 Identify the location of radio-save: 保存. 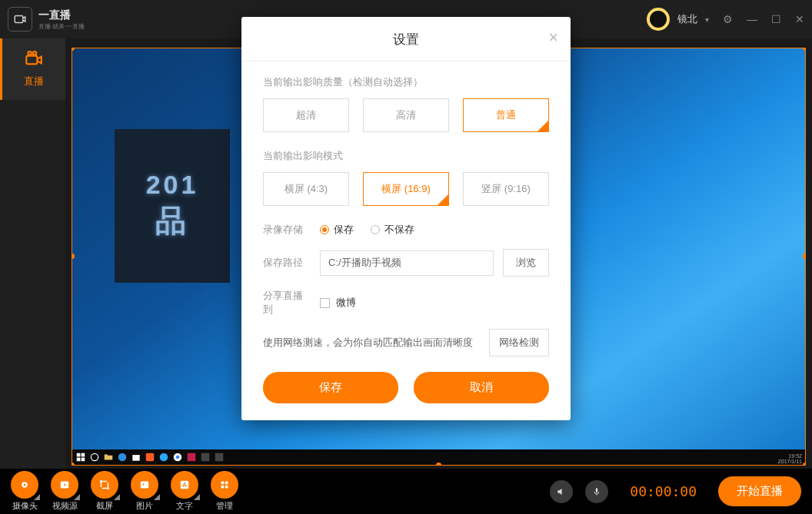
(337, 230).